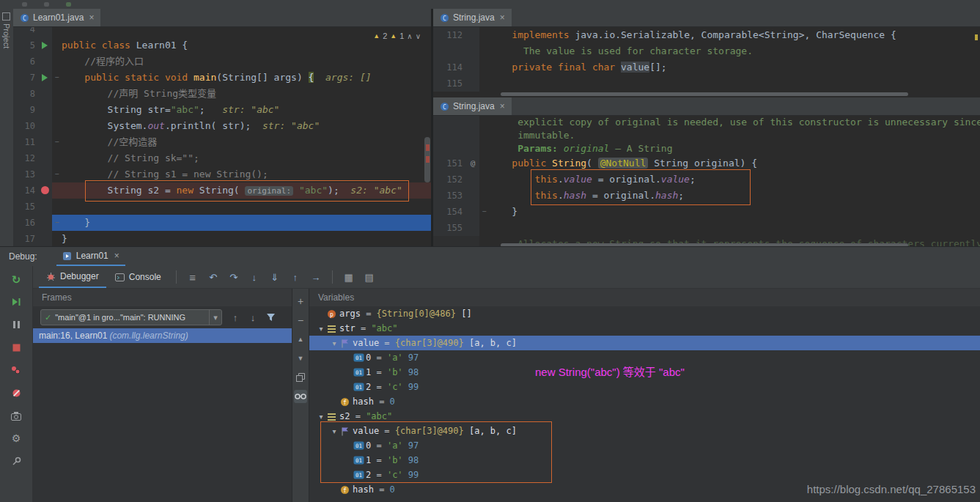 The height and width of the screenshot is (502, 980). What do you see at coordinates (707, 228) in the screenshot?
I see `code-line-155: 155` at bounding box center [707, 228].